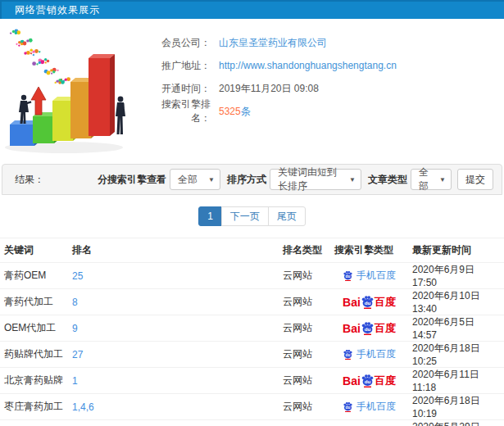  Describe the element at coordinates (252, 407) in the screenshot. I see `table-row: 枣庄膏药加工1,4,6云网站du手机百度2020年6月18日 10:19` at that location.